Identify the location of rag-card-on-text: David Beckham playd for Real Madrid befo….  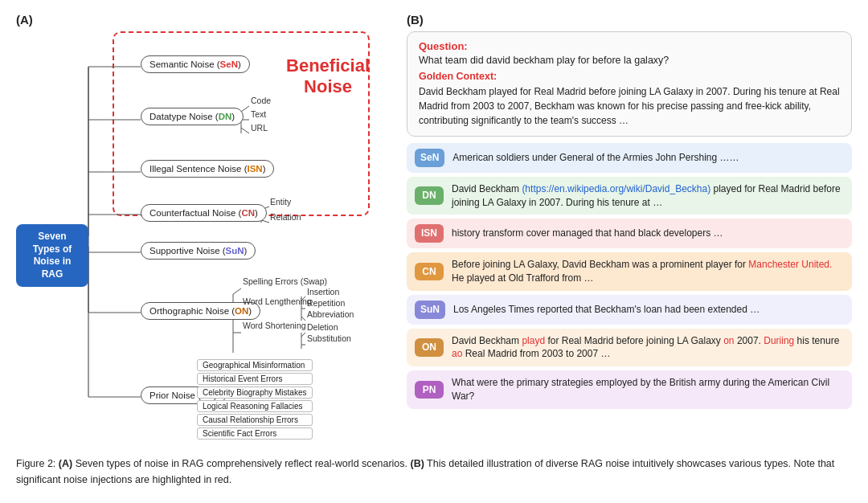
(648, 348).